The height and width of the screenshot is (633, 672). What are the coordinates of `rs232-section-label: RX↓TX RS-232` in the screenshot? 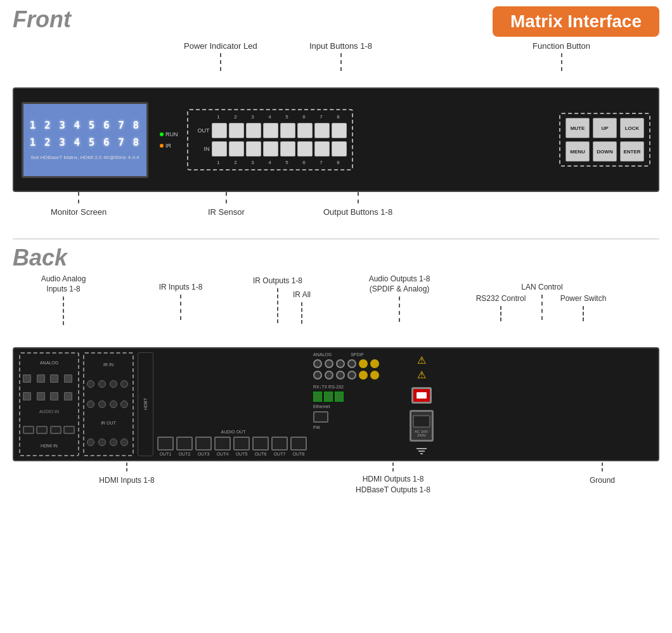 It's located at (354, 387).